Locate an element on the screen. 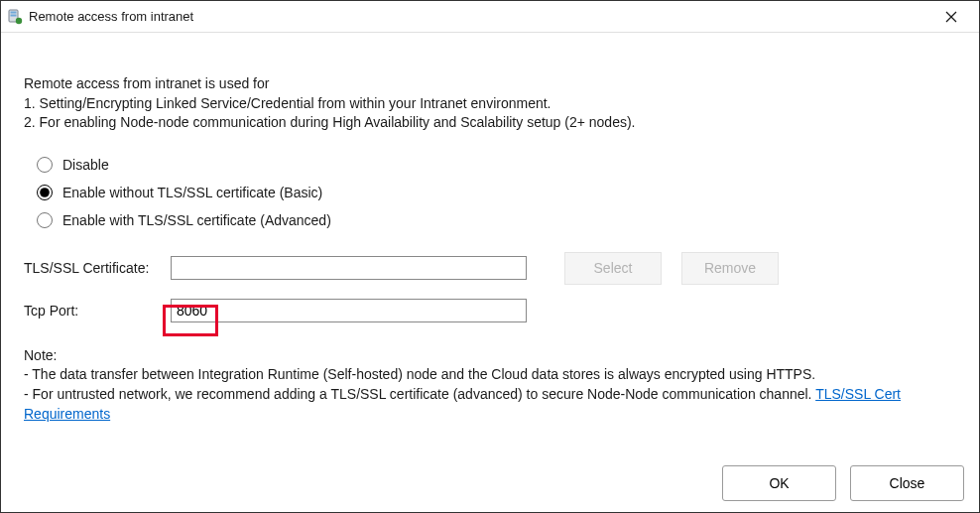 This screenshot has width=980, height=513. radio-disable: Disable is located at coordinates (497, 165).